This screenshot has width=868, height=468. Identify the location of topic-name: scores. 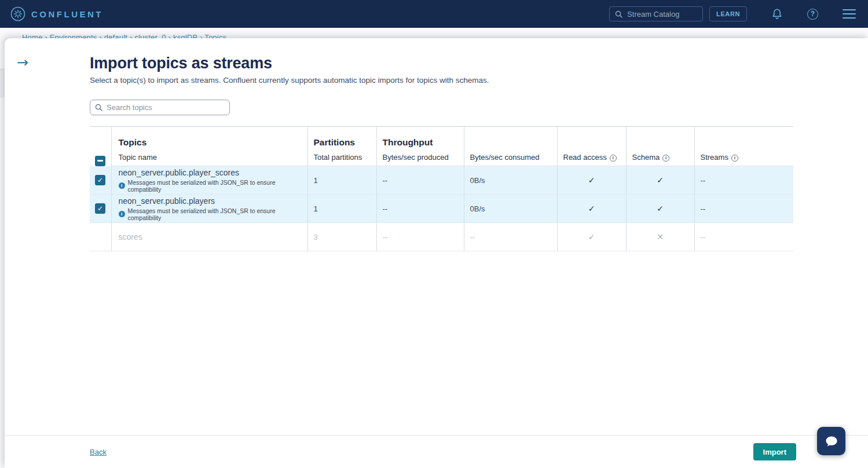
(210, 237).